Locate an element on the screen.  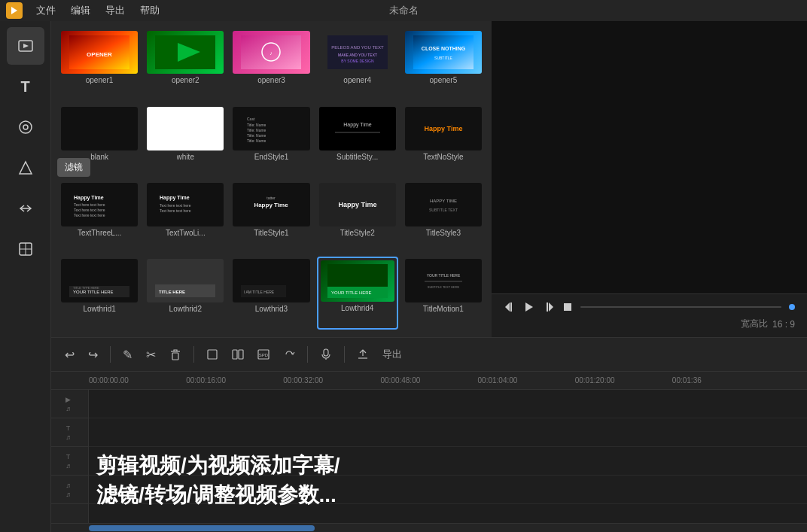
redo-button: ↪ is located at coordinates (93, 355).